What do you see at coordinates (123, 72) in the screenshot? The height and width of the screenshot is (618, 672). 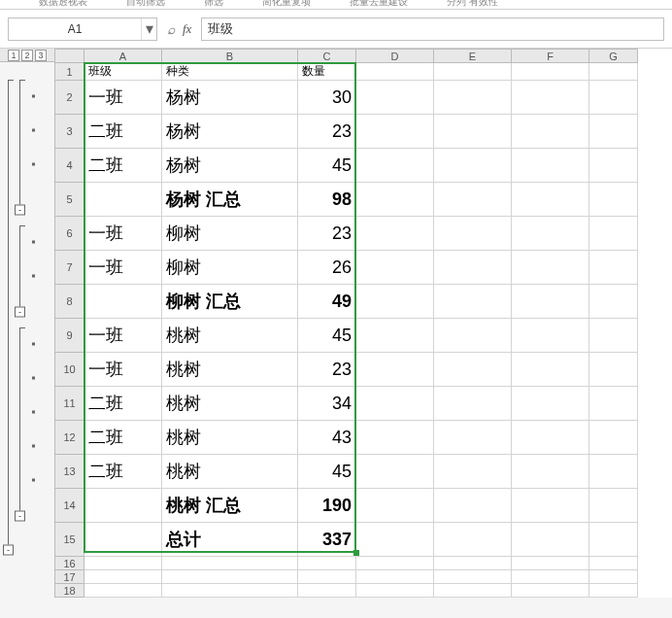 I see `cell: 班级` at bounding box center [123, 72].